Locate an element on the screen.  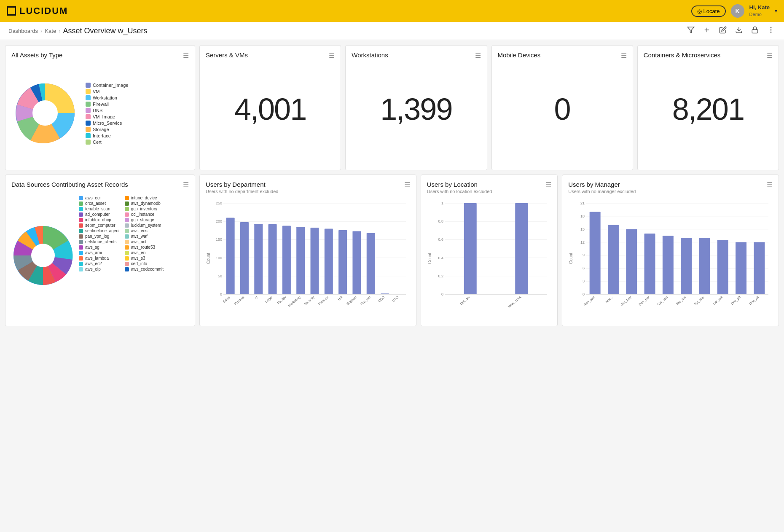
widget-header: Data Sources Contributing Asset Records … is located at coordinates (100, 185).